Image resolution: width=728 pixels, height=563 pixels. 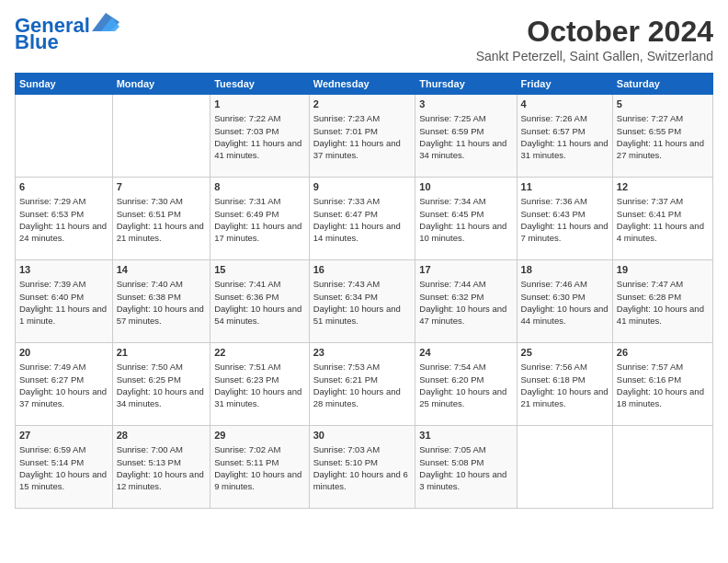 I want to click on calendar-cell: 25Sunrise: 7:56 AMSunset: 6:18 PMDayligh…, so click(x=564, y=385).